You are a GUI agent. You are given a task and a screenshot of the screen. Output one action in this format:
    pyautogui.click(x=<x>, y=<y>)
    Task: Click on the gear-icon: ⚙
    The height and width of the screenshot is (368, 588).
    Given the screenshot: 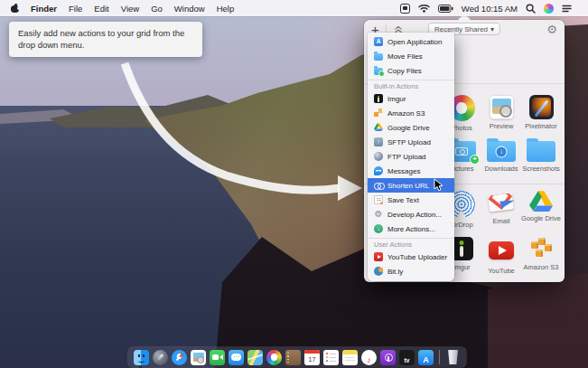 What is the action you would take?
    pyautogui.click(x=552, y=29)
    